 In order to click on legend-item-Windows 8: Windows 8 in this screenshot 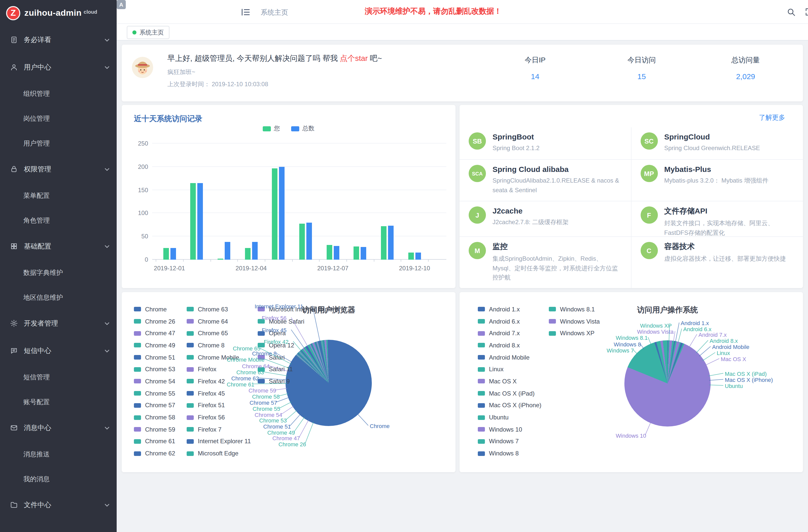, I will do `click(510, 454)`.